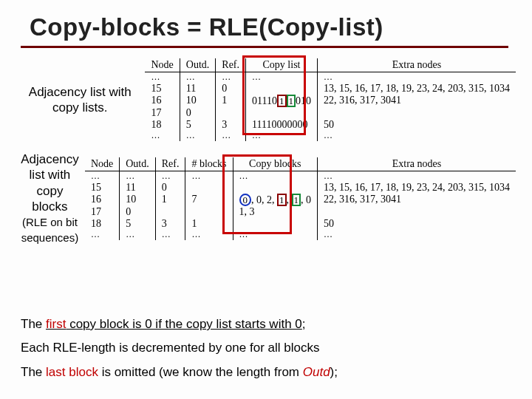 The image size is (532, 399). I want to click on copyblocks-cell: 0, 0, 2, 1, 1, 0, so click(275, 200).